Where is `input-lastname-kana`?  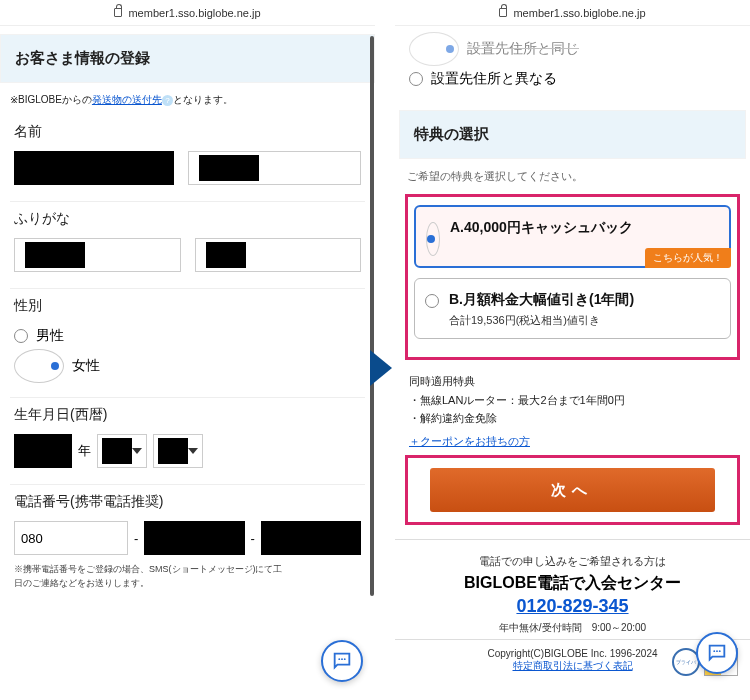 input-lastname-kana is located at coordinates (98, 255).